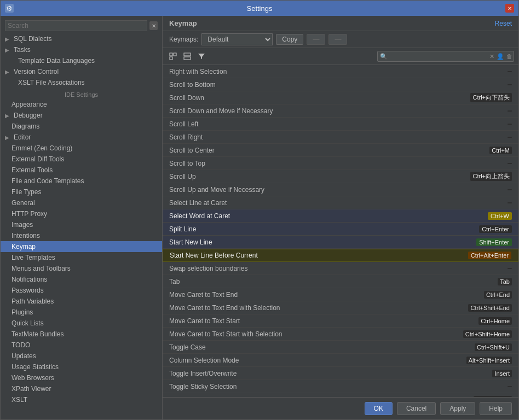  I want to click on sidebar-item-plugins: Plugins, so click(81, 312).